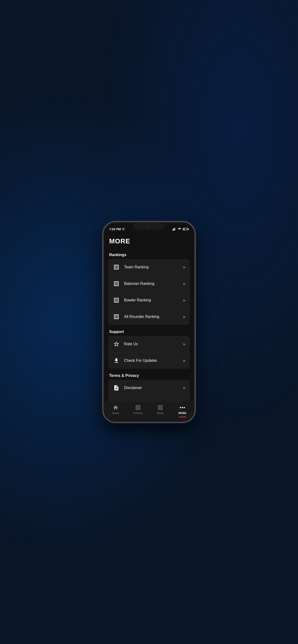  What do you see at coordinates (185, 317) in the screenshot?
I see `all-rounder-ranking-arrow: ▶` at bounding box center [185, 317].